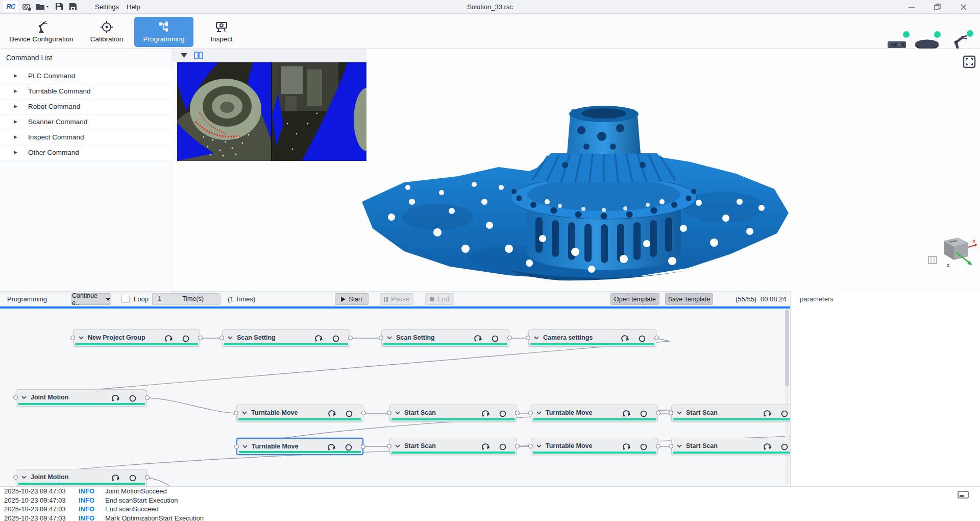 The height and width of the screenshot is (521, 980). I want to click on command-list-item: ▶Turntable Command, so click(86, 92).